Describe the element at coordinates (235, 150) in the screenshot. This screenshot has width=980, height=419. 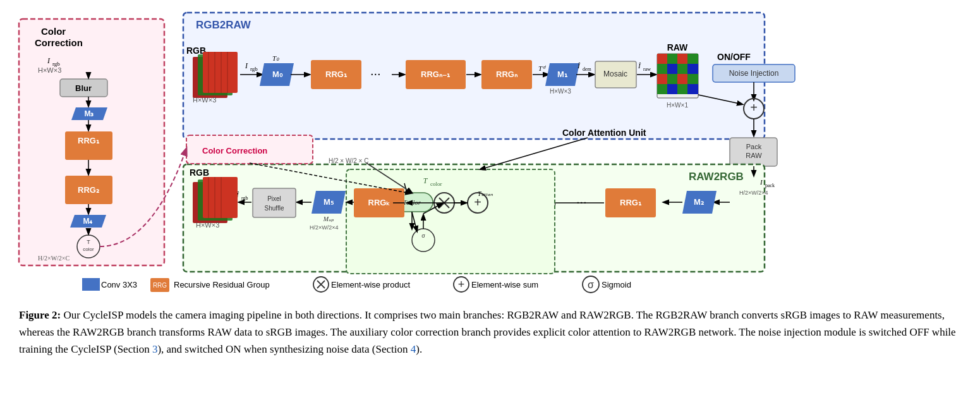
I see `svg-text: Color Correction` at that location.